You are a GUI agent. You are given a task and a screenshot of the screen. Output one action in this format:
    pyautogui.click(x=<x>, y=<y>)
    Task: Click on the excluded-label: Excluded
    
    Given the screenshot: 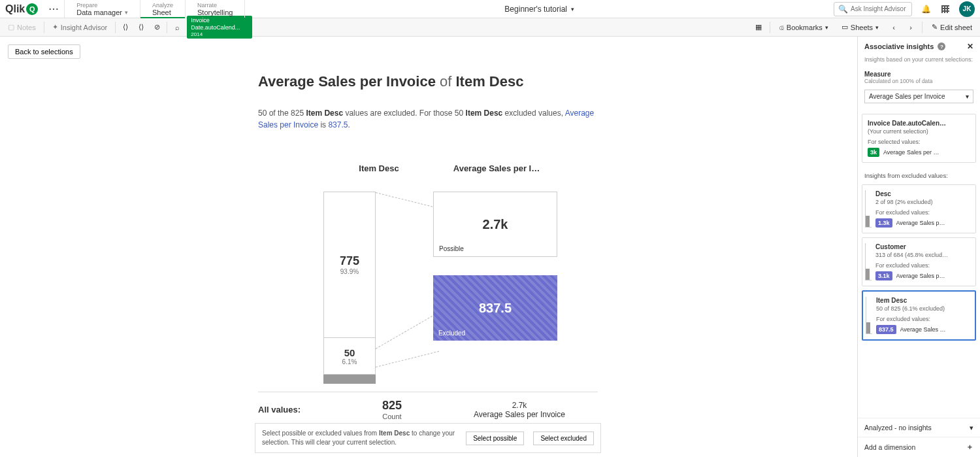 What is the action you would take?
    pyautogui.click(x=452, y=333)
    